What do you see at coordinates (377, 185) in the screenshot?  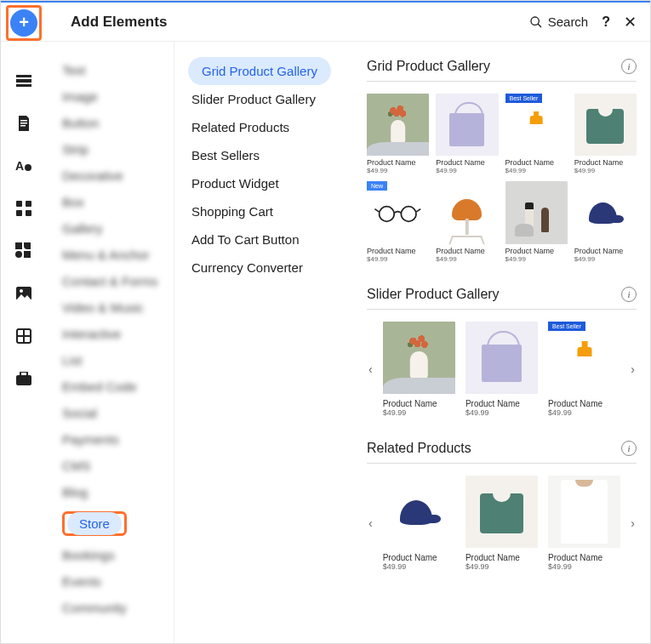 I see `product-badge: New` at bounding box center [377, 185].